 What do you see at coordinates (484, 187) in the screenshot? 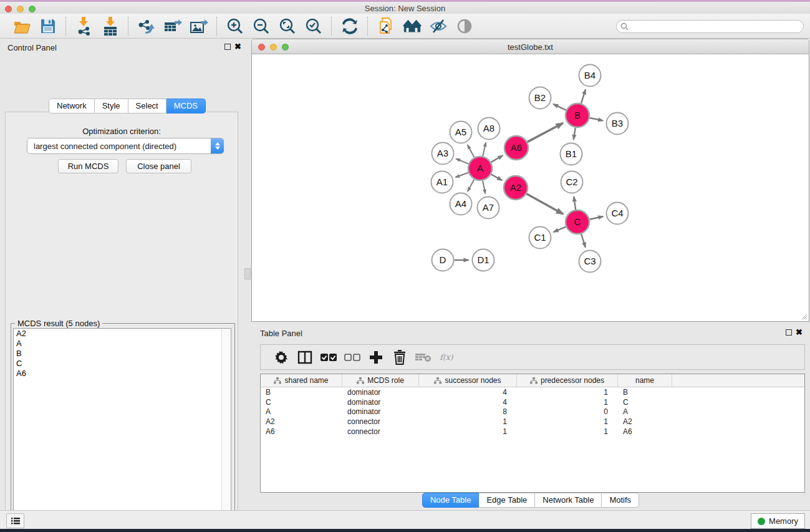
I see `edge-A-A7` at bounding box center [484, 187].